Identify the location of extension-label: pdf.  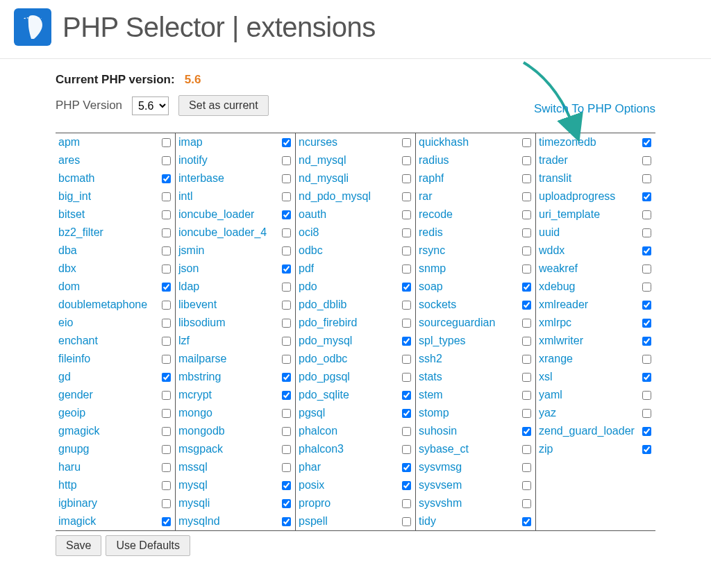
(306, 269).